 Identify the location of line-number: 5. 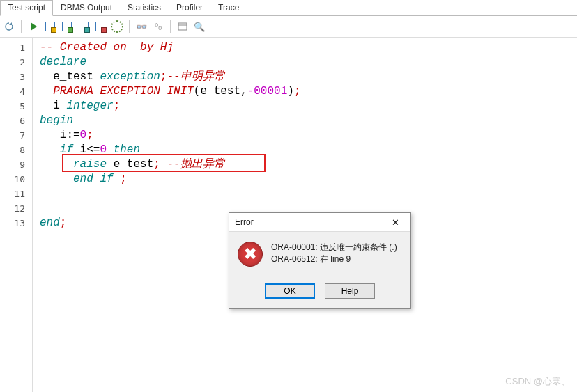
(16, 106).